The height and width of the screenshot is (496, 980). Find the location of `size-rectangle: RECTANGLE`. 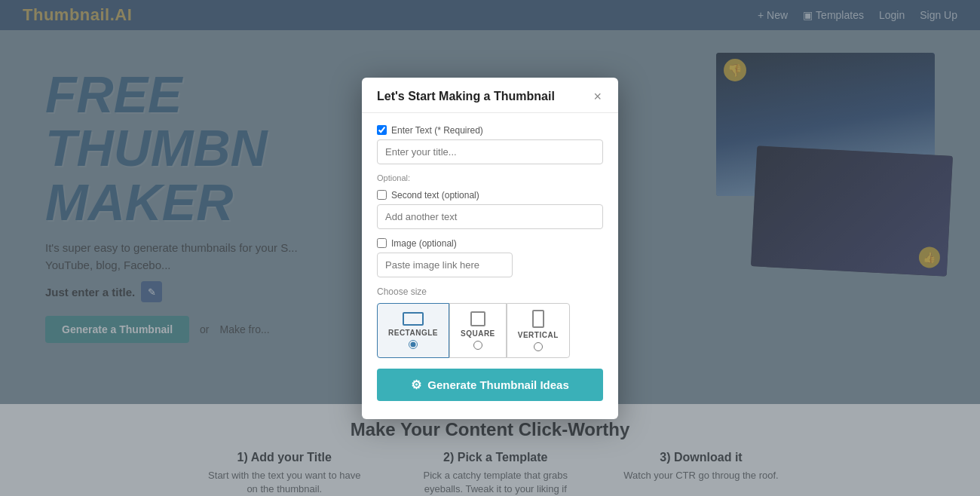

size-rectangle: RECTANGLE is located at coordinates (413, 330).